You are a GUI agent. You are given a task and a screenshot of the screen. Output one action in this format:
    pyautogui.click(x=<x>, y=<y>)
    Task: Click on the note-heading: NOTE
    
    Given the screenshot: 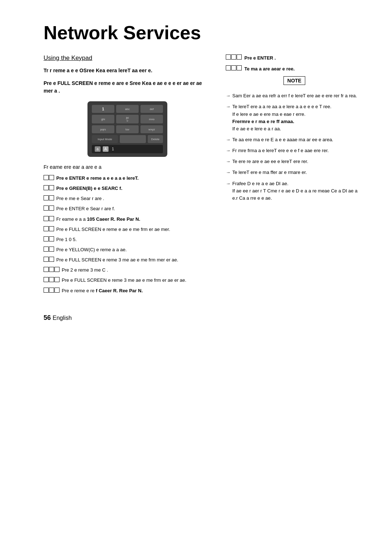 What is the action you would take?
    pyautogui.click(x=295, y=81)
    